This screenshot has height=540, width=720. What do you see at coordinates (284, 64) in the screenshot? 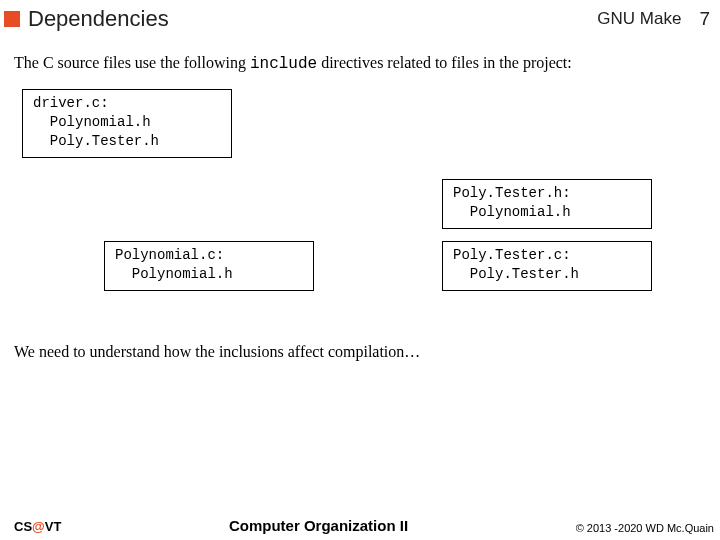
I see `intro-code: include` at bounding box center [284, 64].